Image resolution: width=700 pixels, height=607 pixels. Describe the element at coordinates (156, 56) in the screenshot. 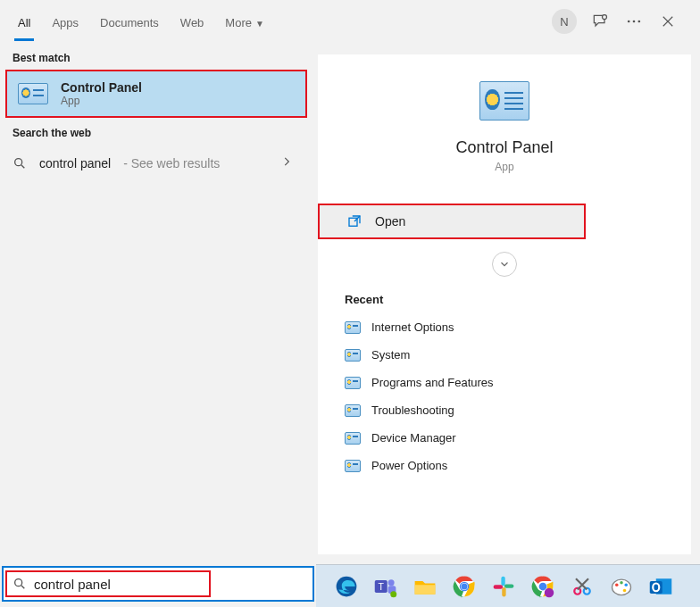

I see `best-match-label: Best match` at that location.